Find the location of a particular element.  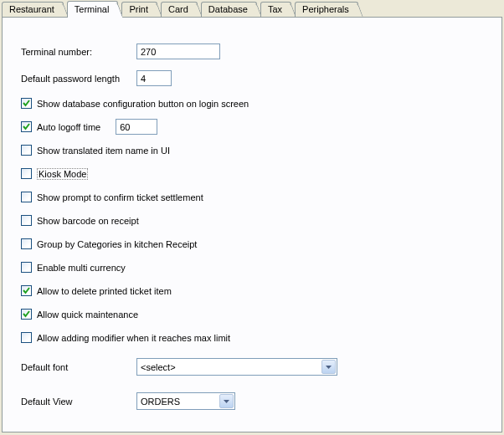

tab-label: Peripherals is located at coordinates (326, 9).